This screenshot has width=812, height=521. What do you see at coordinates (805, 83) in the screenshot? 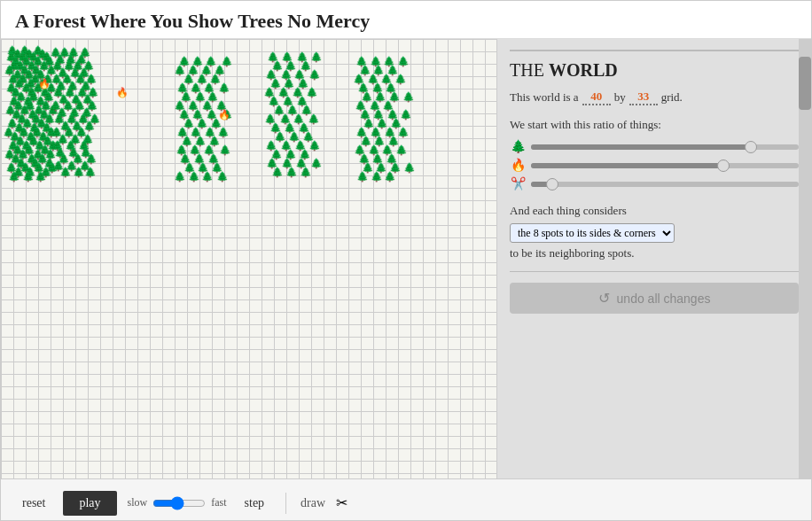
I see `scrollbar-thumb` at bounding box center [805, 83].